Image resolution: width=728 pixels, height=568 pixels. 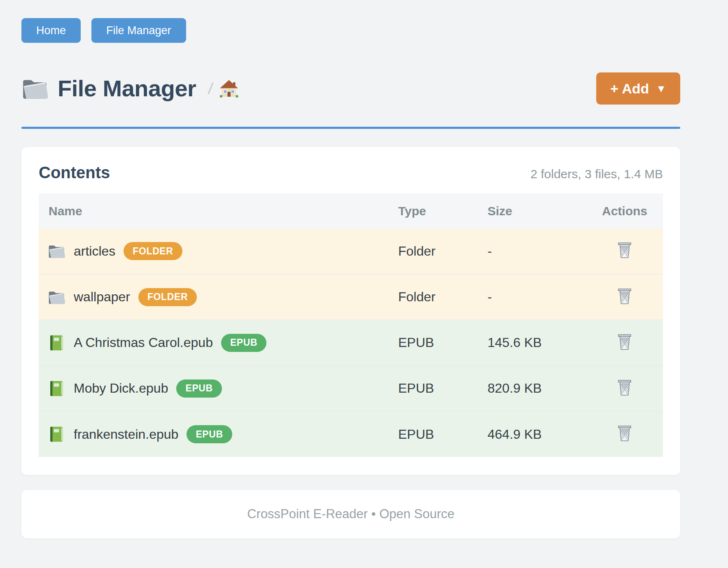 I want to click on card-header: Contents 2 folders, 3 files, 1.4 MB, so click(x=351, y=173).